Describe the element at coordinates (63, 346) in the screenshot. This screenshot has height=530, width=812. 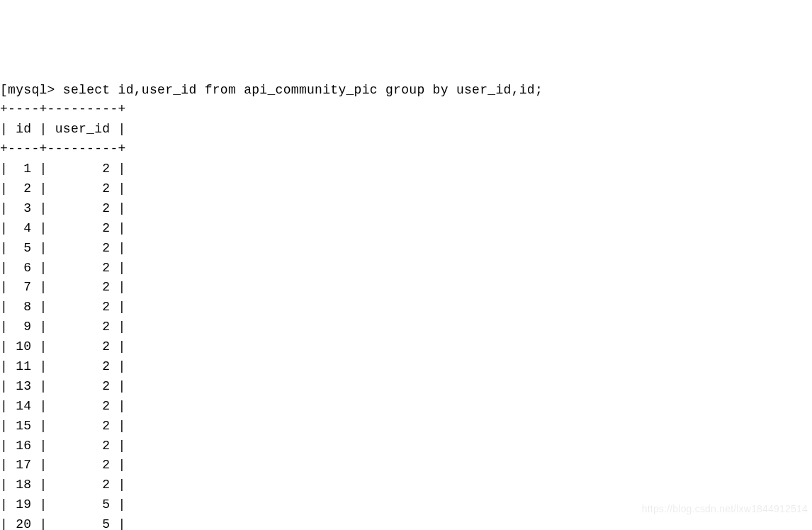
I see `table-row: | 10 | 2 |` at that location.